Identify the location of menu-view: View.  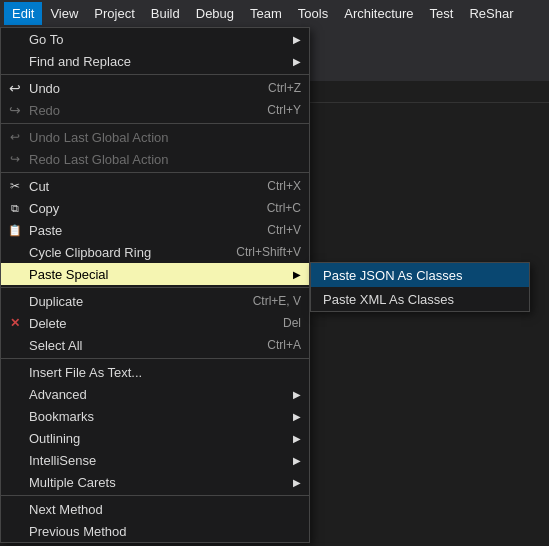
(64, 14).